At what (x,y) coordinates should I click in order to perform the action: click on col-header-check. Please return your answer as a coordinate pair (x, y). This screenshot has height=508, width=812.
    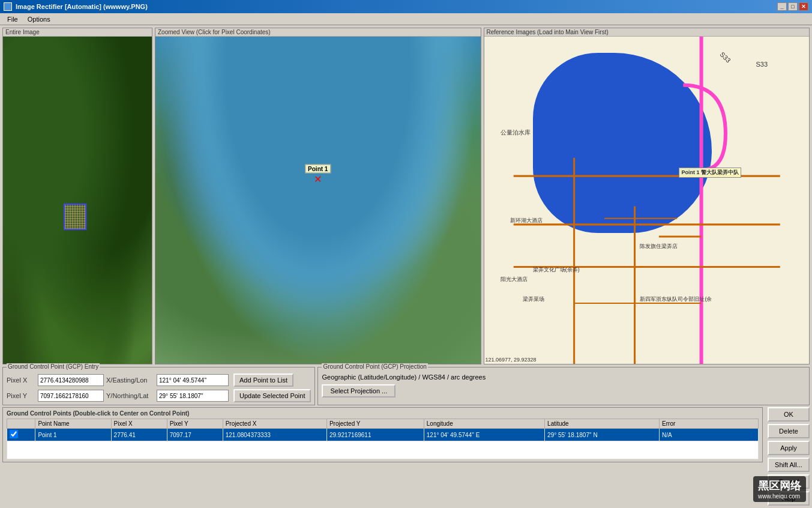
    Looking at the image, I should click on (22, 424).